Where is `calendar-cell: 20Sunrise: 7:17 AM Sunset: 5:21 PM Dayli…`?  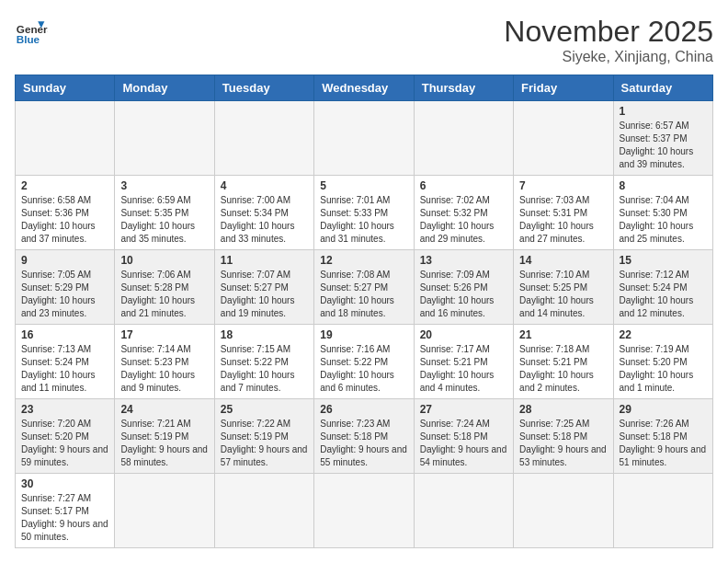
calendar-cell: 20Sunrise: 7:17 AM Sunset: 5:21 PM Dayli… is located at coordinates (463, 362).